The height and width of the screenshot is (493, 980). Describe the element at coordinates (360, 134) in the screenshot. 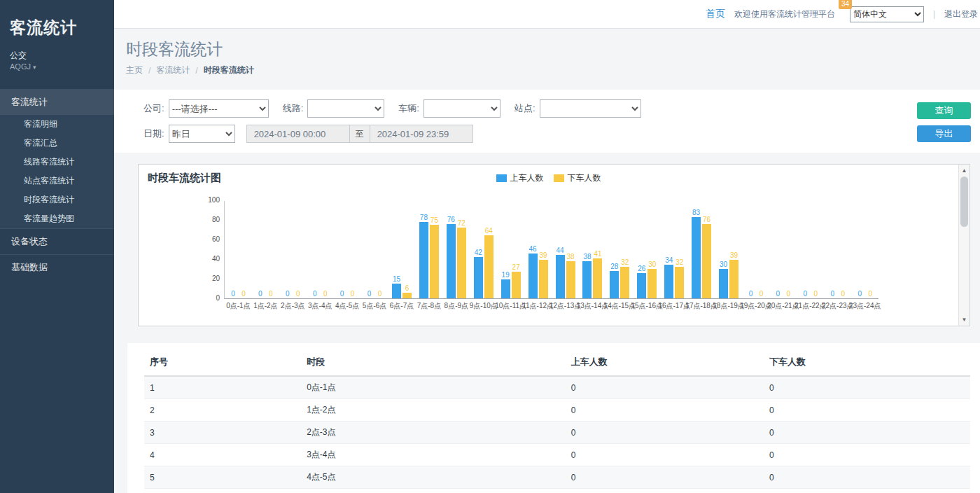

I see `date-range-separator: 至` at that location.